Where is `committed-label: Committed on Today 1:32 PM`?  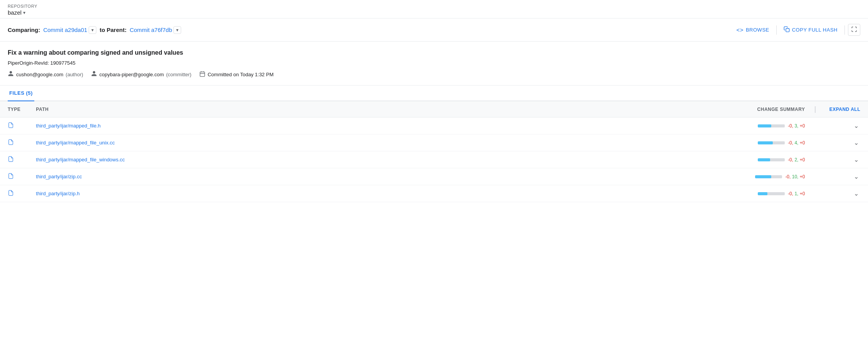
committed-label: Committed on Today 1:32 PM is located at coordinates (241, 75).